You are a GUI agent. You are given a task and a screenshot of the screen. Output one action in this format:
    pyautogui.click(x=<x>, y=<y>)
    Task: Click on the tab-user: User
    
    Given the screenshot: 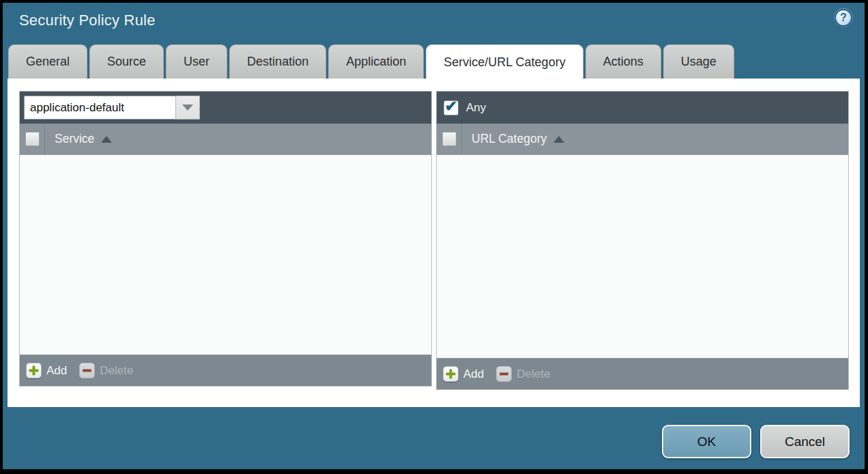 What is the action you would take?
    pyautogui.click(x=197, y=61)
    